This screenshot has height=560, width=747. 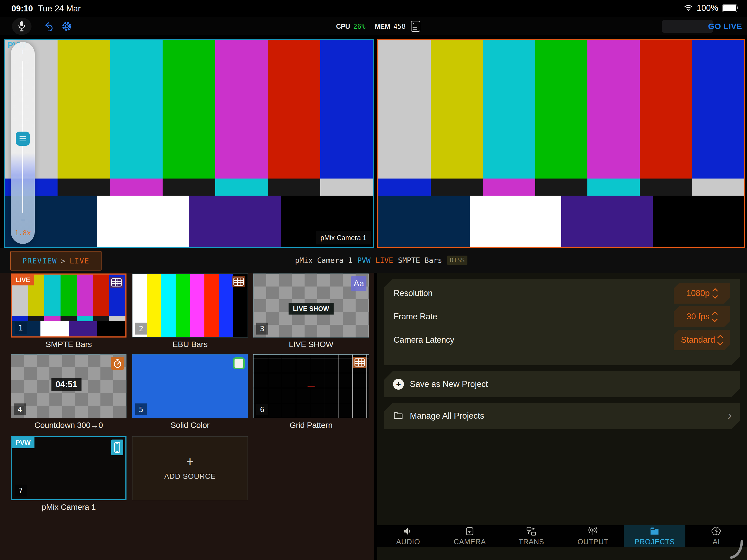 What do you see at coordinates (457, 260) in the screenshot?
I see `status-transition-badge: DISS` at bounding box center [457, 260].